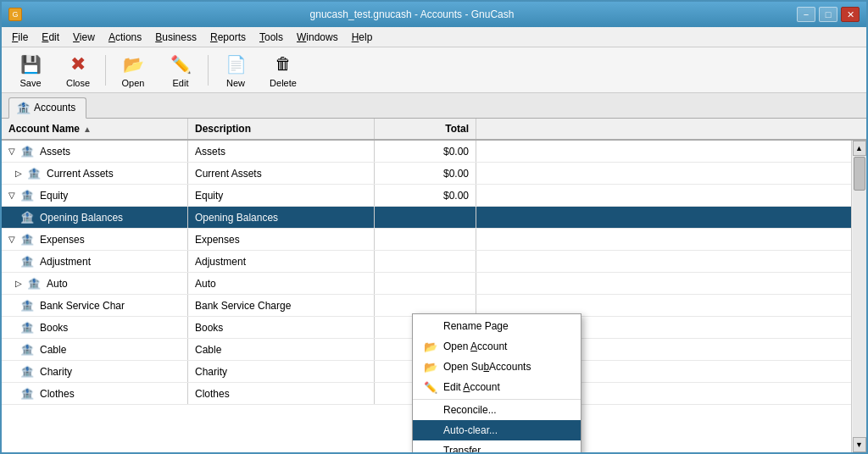 The image size is (868, 454). I want to click on minimize-button: −, so click(806, 14).